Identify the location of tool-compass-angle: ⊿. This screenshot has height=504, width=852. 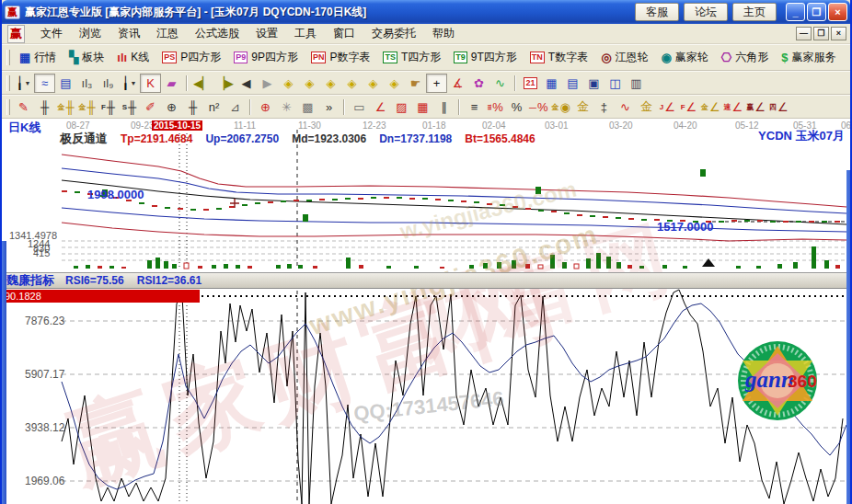
(236, 107).